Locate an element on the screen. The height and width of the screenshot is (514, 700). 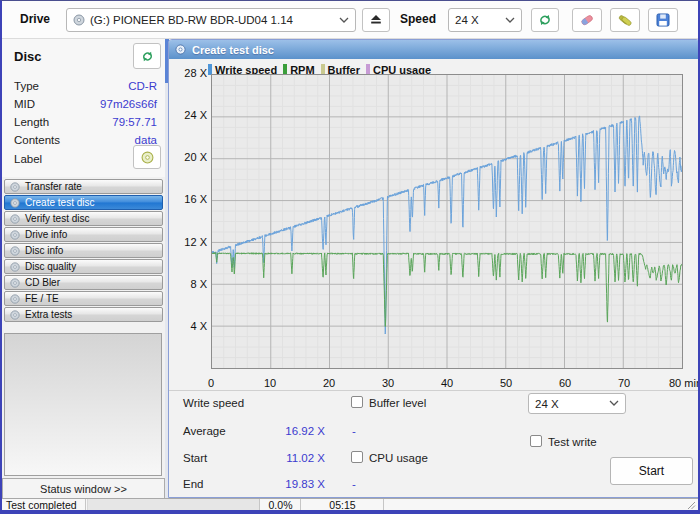
x-tick-label: 60 is located at coordinates (565, 384).